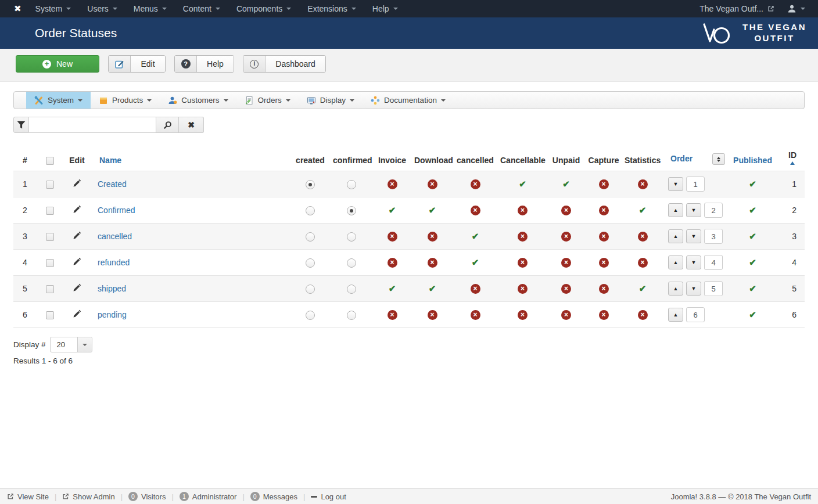  Describe the element at coordinates (93, 125) in the screenshot. I see `search-input` at that location.